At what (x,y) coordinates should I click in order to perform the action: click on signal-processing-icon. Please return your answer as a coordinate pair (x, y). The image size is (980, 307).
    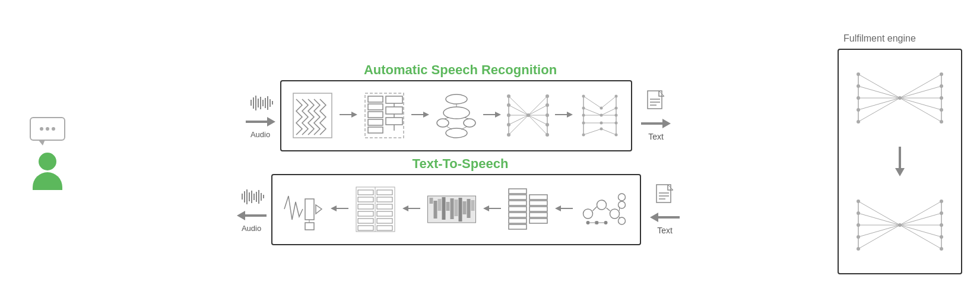
    Looking at the image, I should click on (312, 115).